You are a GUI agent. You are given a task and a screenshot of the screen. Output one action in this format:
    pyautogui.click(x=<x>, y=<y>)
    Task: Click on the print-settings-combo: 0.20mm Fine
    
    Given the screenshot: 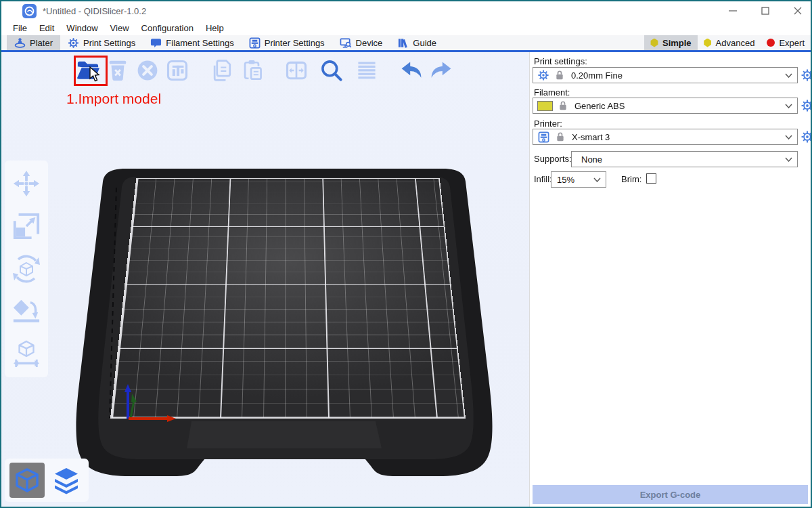 What is the action you would take?
    pyautogui.click(x=665, y=75)
    